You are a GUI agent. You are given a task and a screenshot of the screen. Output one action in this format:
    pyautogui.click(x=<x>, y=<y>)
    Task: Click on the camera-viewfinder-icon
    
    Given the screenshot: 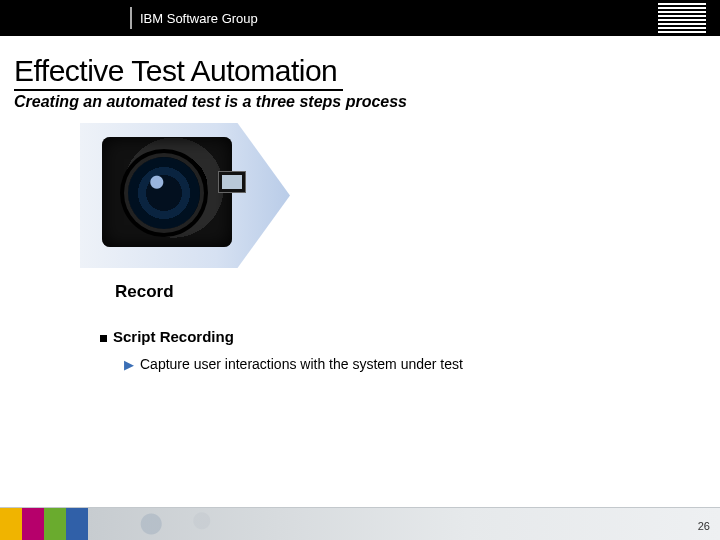 What is the action you would take?
    pyautogui.click(x=232, y=182)
    